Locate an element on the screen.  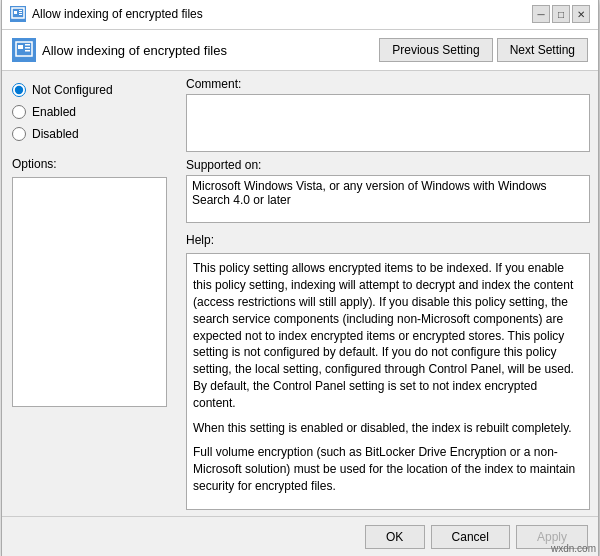
comment-section: Comment: is located at coordinates (388, 114).